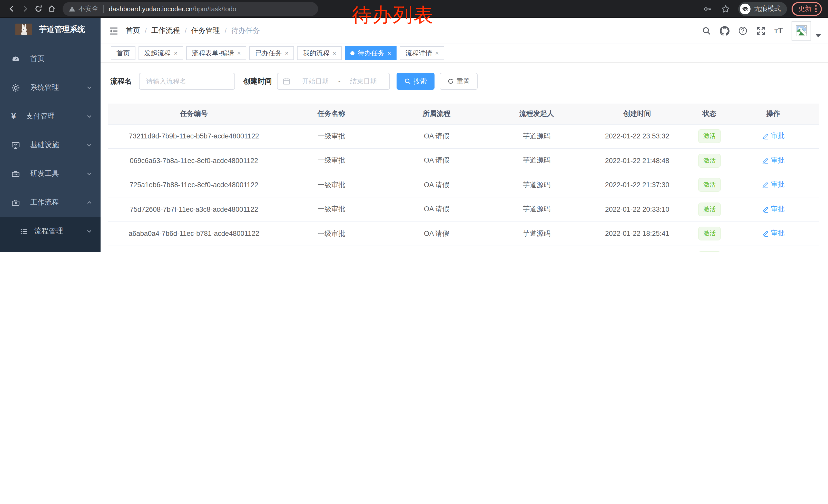 Image resolution: width=828 pixels, height=504 pixels. What do you see at coordinates (272, 53) in the screenshot?
I see `tab-3: 已办任务×` at bounding box center [272, 53].